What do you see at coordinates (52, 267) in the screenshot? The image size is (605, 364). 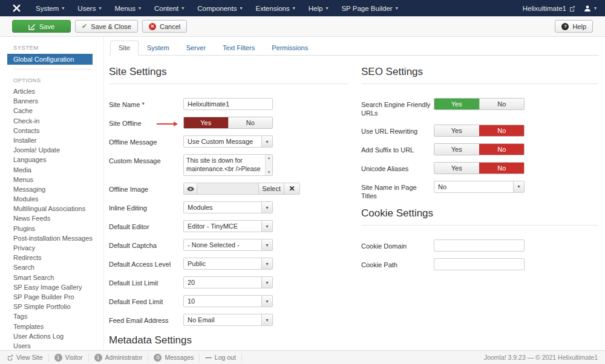 I see `sidebar-item: Search` at bounding box center [52, 267].